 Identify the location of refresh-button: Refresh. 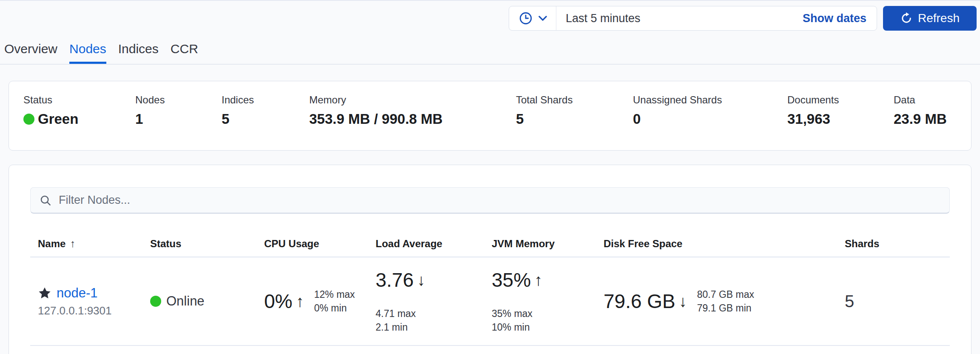
(930, 18).